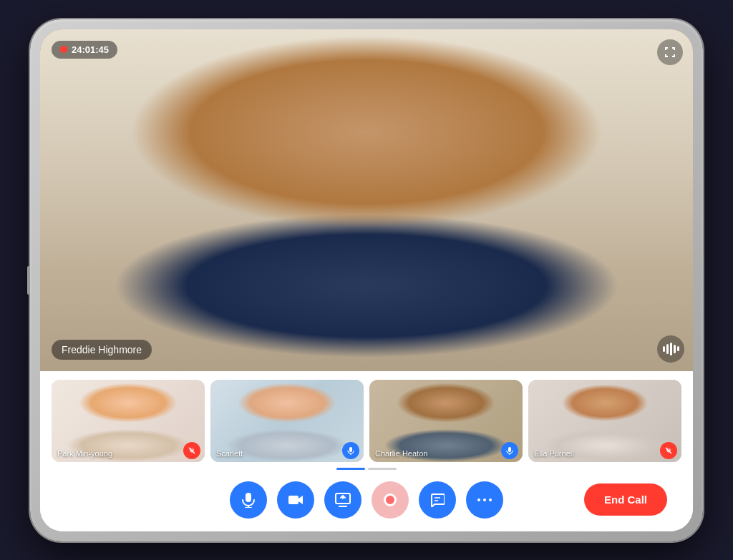  Describe the element at coordinates (29, 280) in the screenshot. I see `tablet-side-button` at that location.